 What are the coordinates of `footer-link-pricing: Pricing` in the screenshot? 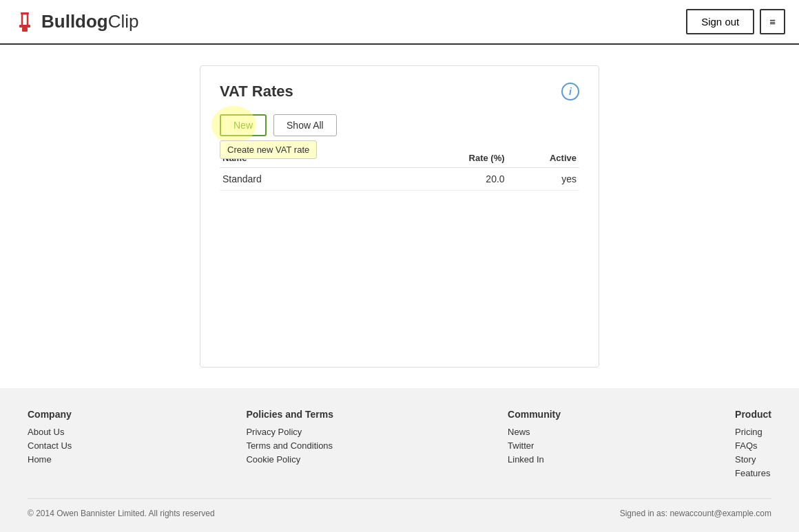 It's located at (754, 432).